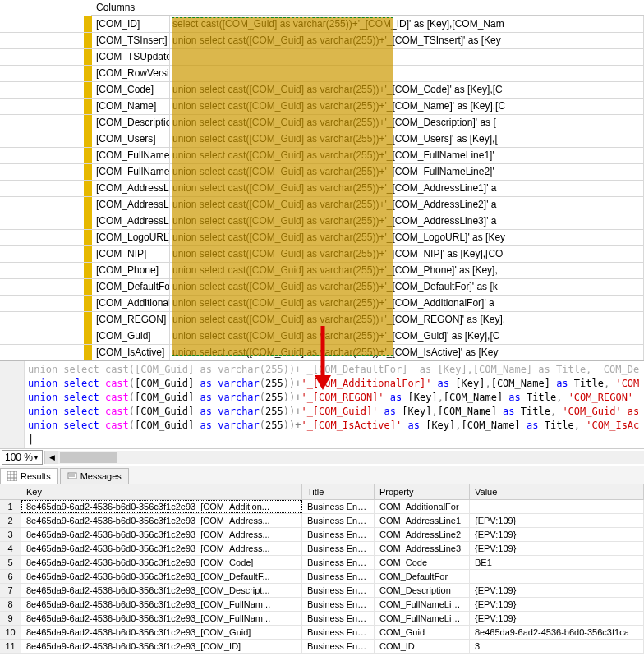 The height and width of the screenshot is (656, 644). Describe the element at coordinates (131, 57) in the screenshot. I see `column-name-cell: [COM_TSUpdate]` at that location.